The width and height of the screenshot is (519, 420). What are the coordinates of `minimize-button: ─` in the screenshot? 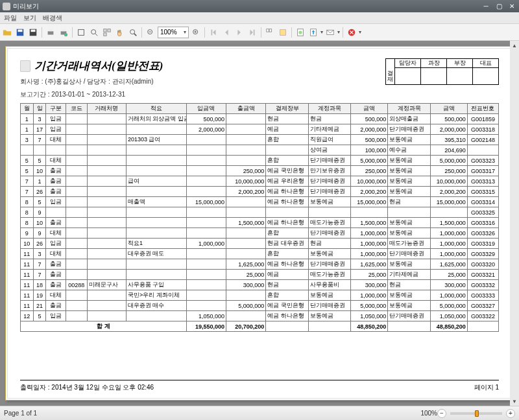 It's located at (486, 6).